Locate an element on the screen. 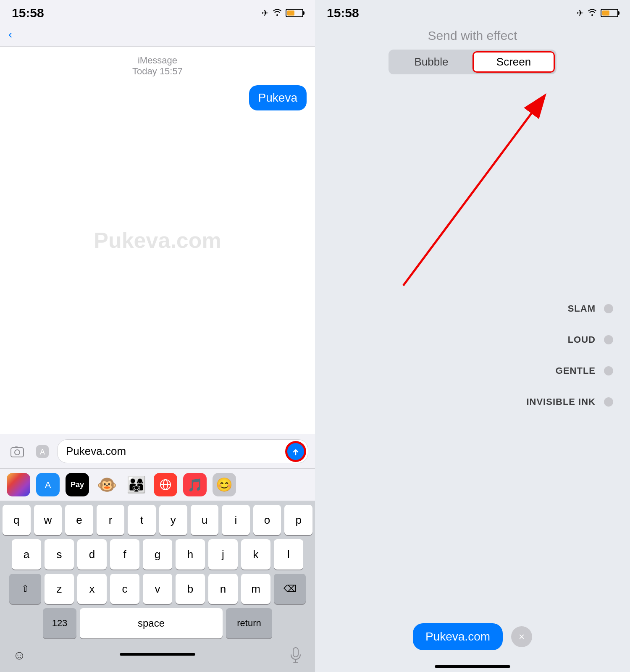 The image size is (630, 672). key-j: j is located at coordinates (223, 554).